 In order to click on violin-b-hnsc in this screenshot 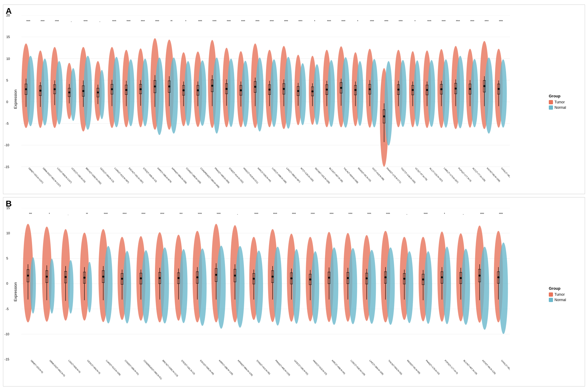, I will do `click(312, 280)`.